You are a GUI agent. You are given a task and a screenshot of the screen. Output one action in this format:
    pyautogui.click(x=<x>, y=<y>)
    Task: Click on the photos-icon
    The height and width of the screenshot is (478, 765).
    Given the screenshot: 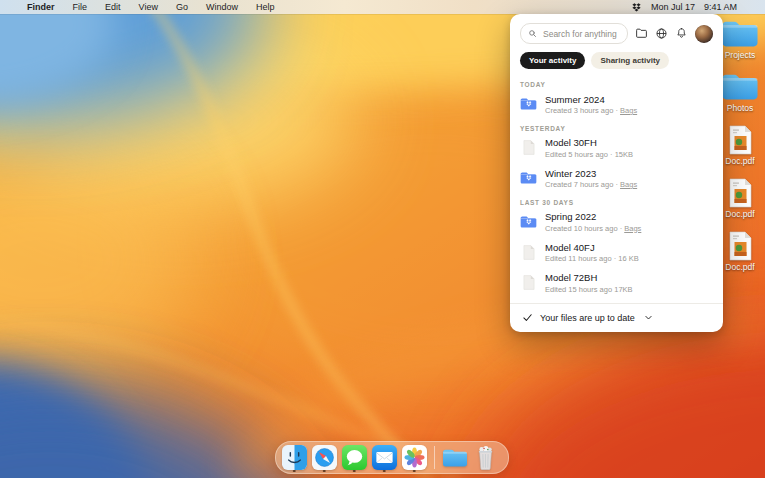 What is the action you would take?
    pyautogui.click(x=414, y=458)
    